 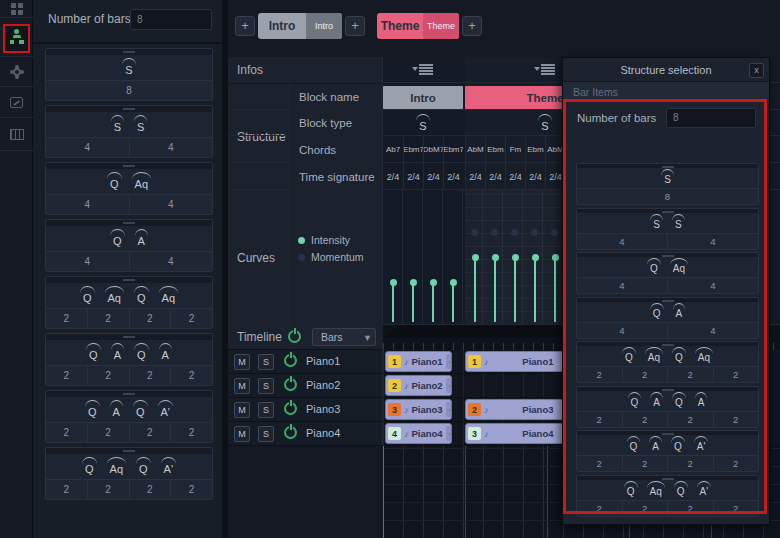 What do you see at coordinates (166, 352) in the screenshot?
I see `structure-symbol: A` at bounding box center [166, 352].